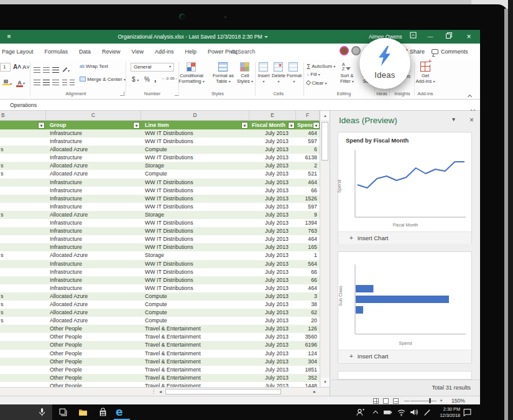 This screenshot has height=420, width=513. I want to click on cortana-search-box, so click(26, 412).